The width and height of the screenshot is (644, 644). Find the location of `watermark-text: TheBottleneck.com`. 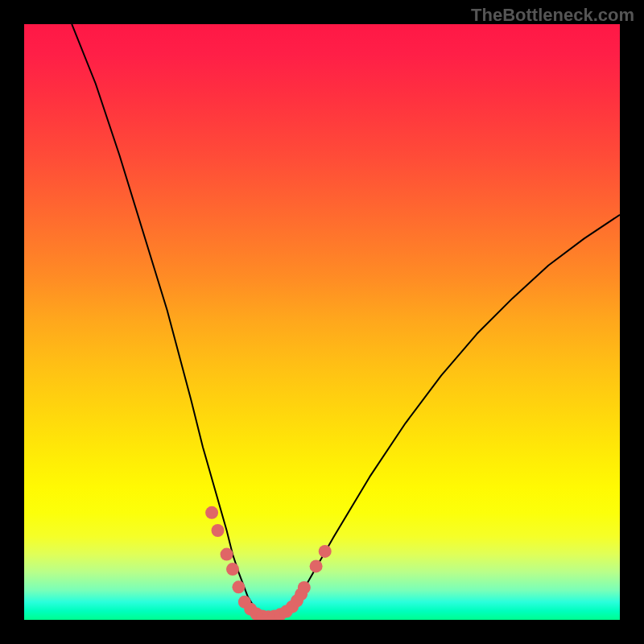

watermark-text: TheBottleneck.com is located at coordinates (552, 15).